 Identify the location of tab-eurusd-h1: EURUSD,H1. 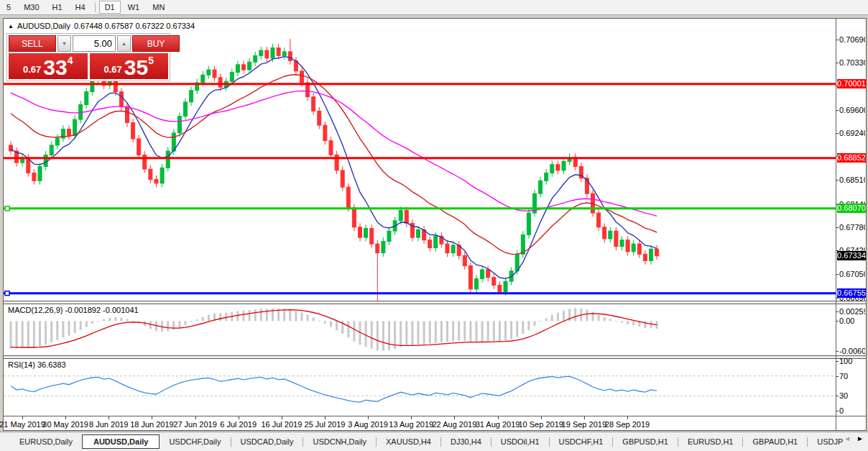
(711, 442).